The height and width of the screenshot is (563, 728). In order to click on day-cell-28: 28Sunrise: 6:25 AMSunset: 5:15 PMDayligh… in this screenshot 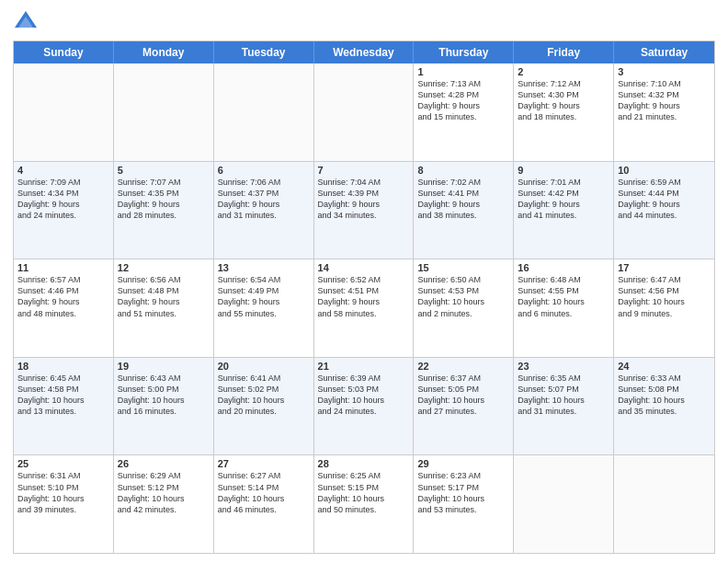, I will do `click(364, 504)`.